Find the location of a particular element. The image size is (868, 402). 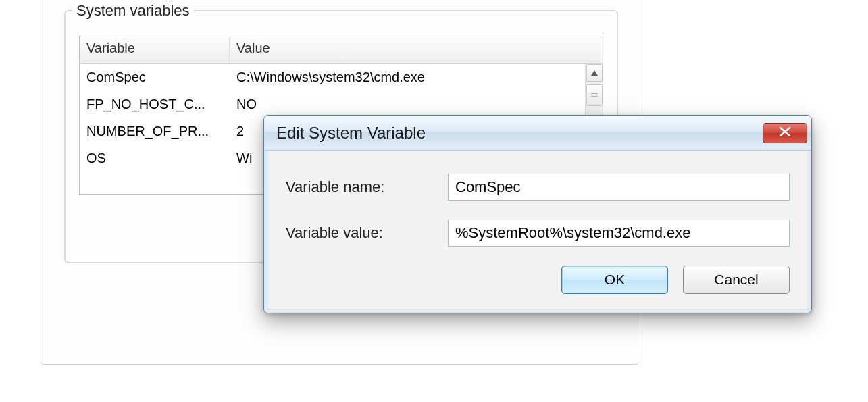

variable-value-input is located at coordinates (619, 233).